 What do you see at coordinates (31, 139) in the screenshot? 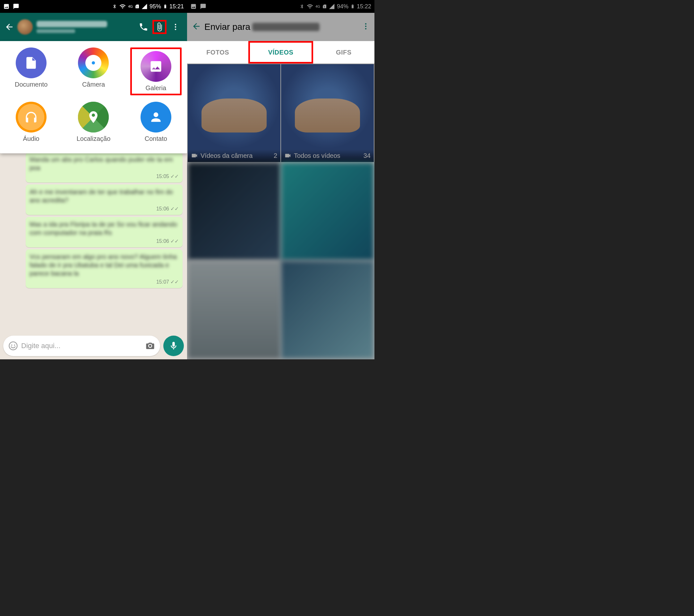
I see `attach-label: Áudio` at bounding box center [31, 139].